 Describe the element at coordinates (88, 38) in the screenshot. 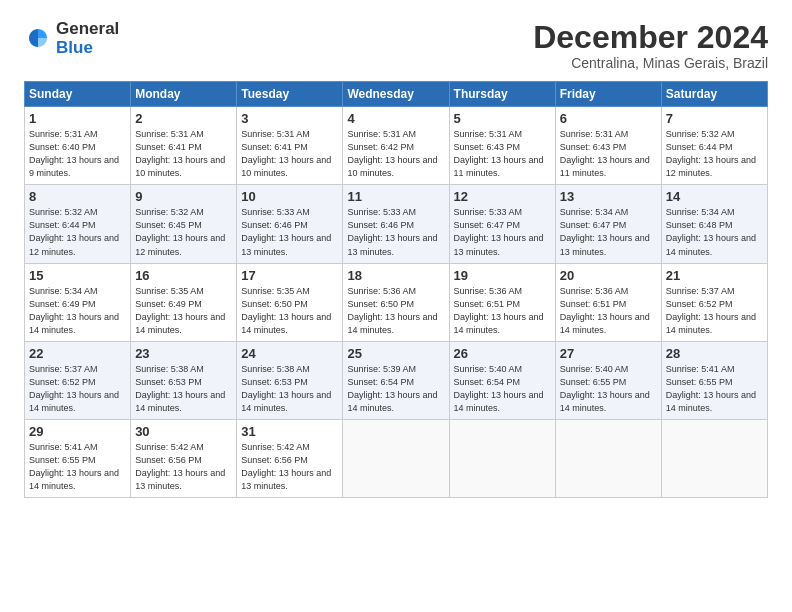

I see `logo-text: General Blue` at that location.